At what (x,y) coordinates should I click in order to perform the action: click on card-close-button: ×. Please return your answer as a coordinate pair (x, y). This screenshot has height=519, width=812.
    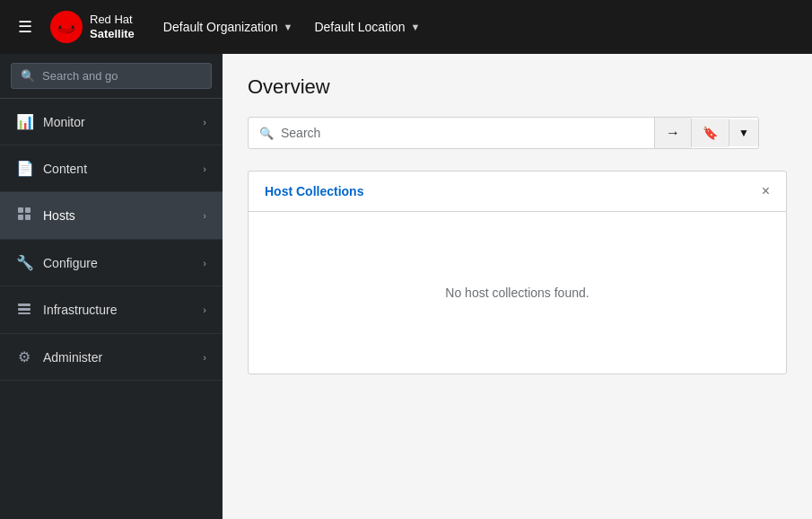
    Looking at the image, I should click on (766, 191).